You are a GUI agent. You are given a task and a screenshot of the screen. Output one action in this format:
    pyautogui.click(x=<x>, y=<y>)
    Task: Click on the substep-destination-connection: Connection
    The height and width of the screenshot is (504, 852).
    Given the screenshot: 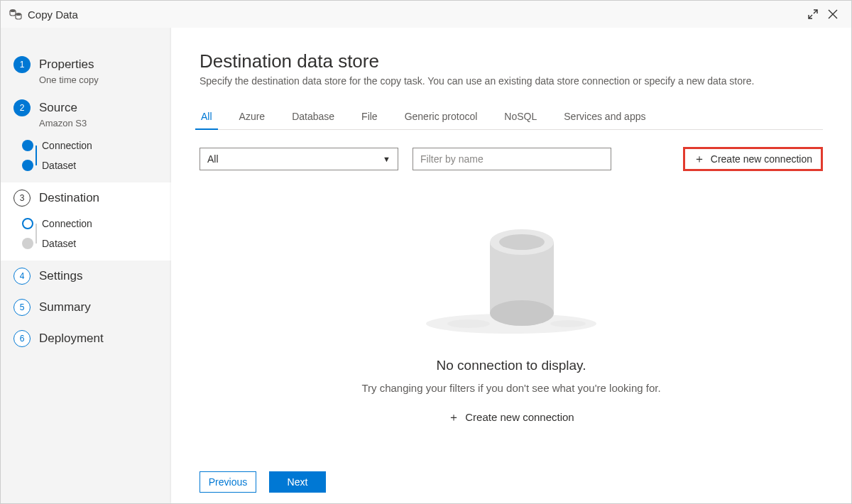 What is the action you would take?
    pyautogui.click(x=97, y=224)
    